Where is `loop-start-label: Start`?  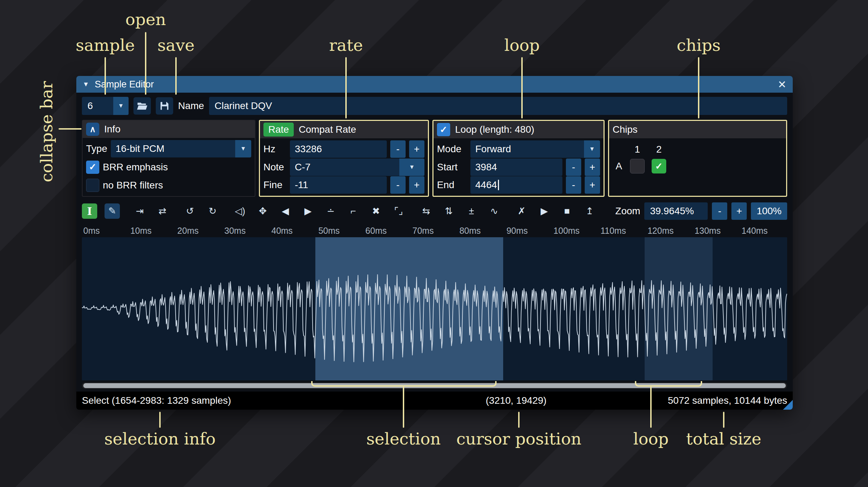 loop-start-label: Start is located at coordinates (452, 167).